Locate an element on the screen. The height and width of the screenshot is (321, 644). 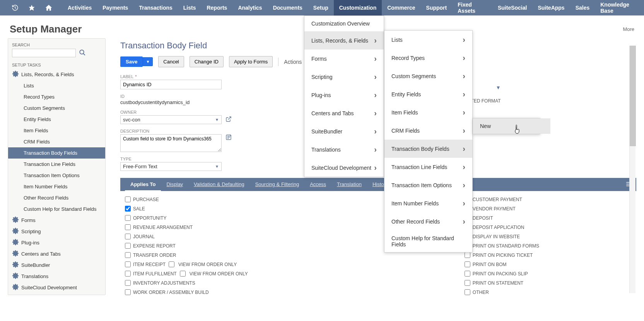
type-field-select: Free-Form Text▼ is located at coordinates (171, 166).